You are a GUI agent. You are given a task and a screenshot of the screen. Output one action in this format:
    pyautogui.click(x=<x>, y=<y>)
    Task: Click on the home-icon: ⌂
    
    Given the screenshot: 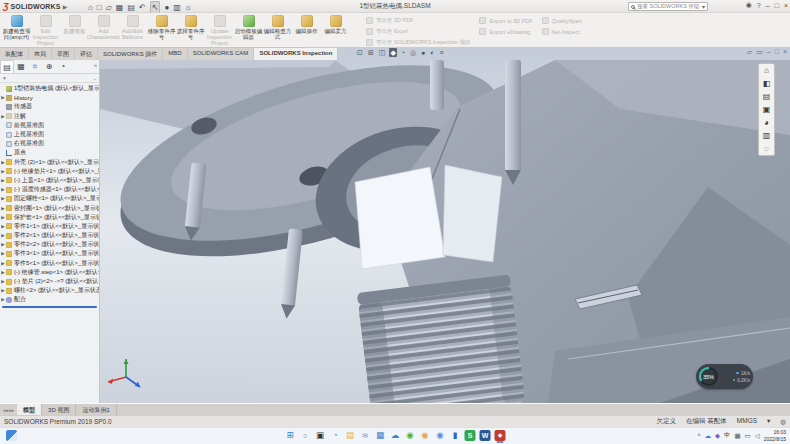 What is the action you would take?
    pyautogui.click(x=90, y=8)
    